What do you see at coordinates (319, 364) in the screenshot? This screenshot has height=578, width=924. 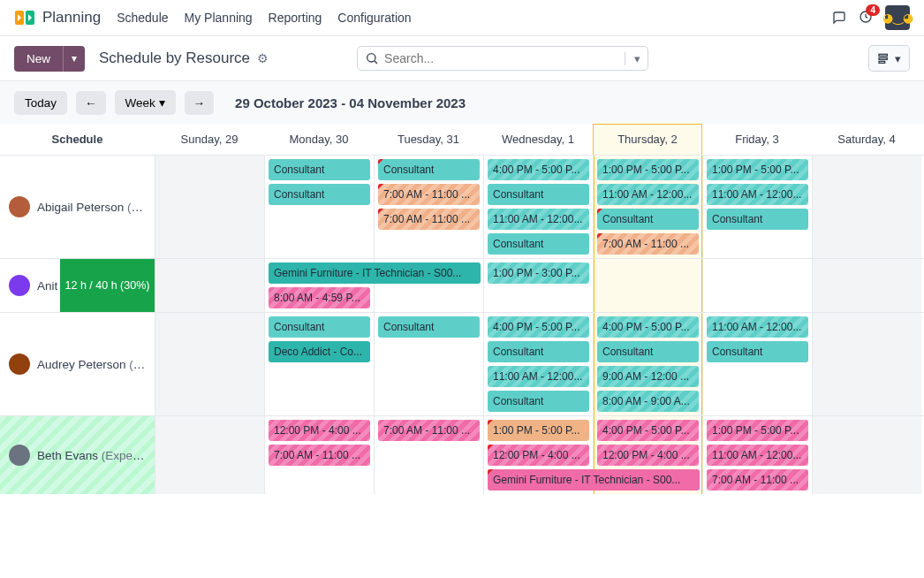 I see `day-cell: ConsultantDeco Addict - Co...` at bounding box center [319, 364].